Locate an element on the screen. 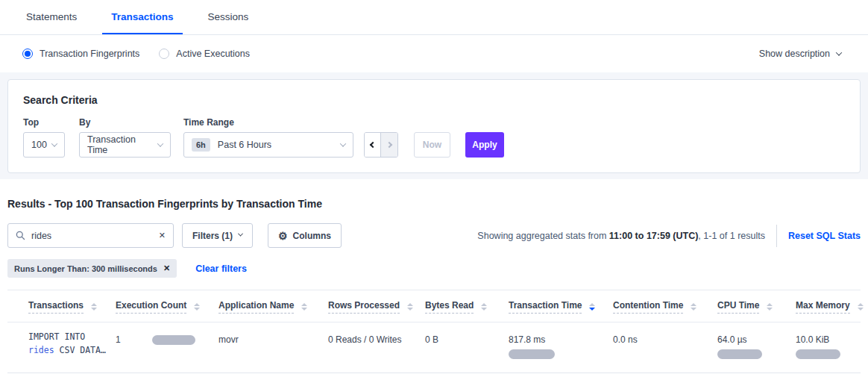 The height and width of the screenshot is (374, 868). tab-statements: Statements is located at coordinates (51, 17).